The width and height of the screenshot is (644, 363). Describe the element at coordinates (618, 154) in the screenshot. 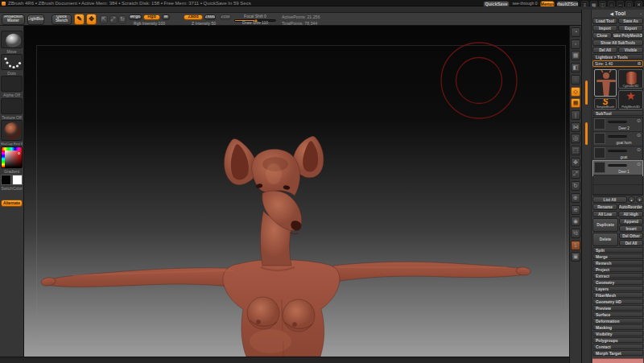

I see `subtool-row: ⊙ goat` at that location.